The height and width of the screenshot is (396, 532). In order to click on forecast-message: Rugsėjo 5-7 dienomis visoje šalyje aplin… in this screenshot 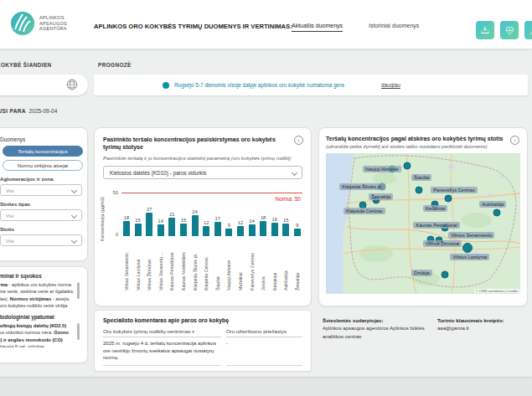, I will do `click(260, 85)`.